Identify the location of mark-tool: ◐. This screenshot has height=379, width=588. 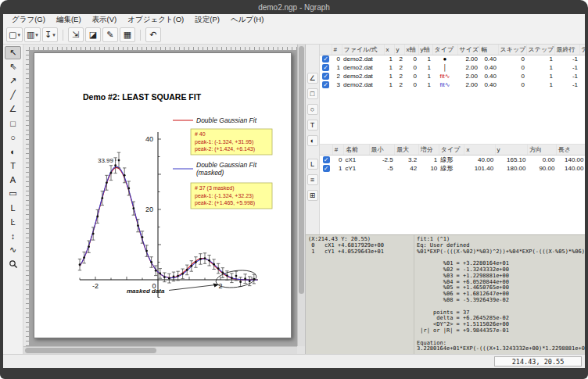
(13, 152).